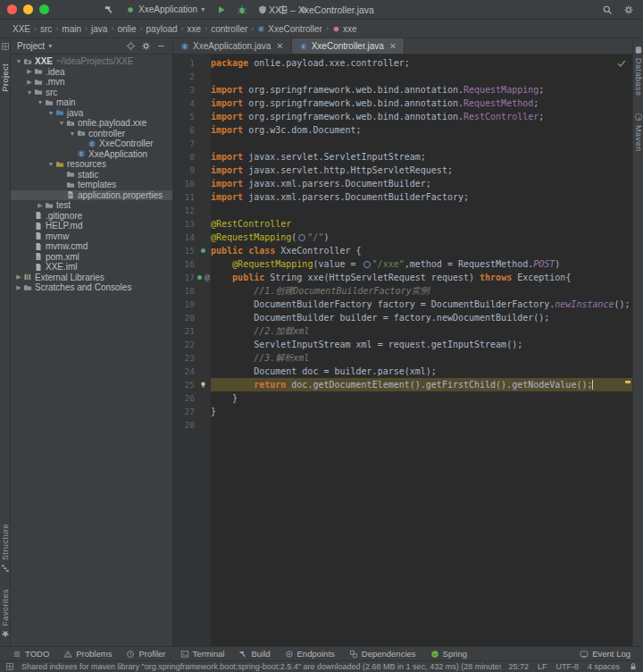  I want to click on line-number: 17, so click(184, 277).